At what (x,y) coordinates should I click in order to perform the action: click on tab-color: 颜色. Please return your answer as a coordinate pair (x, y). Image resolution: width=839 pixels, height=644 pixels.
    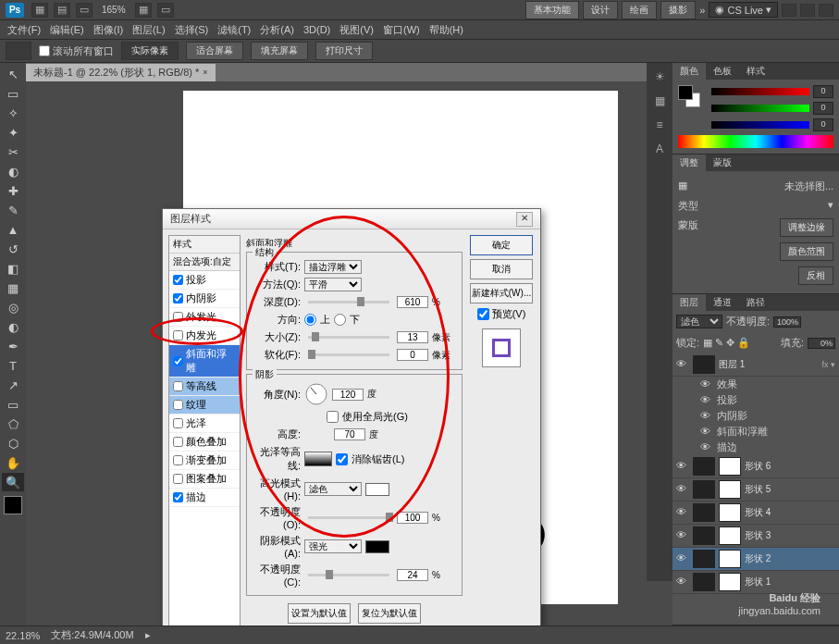
    Looking at the image, I should click on (689, 71).